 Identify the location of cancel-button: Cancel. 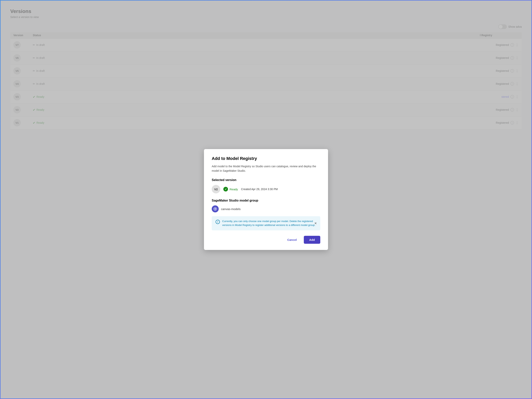
(292, 240).